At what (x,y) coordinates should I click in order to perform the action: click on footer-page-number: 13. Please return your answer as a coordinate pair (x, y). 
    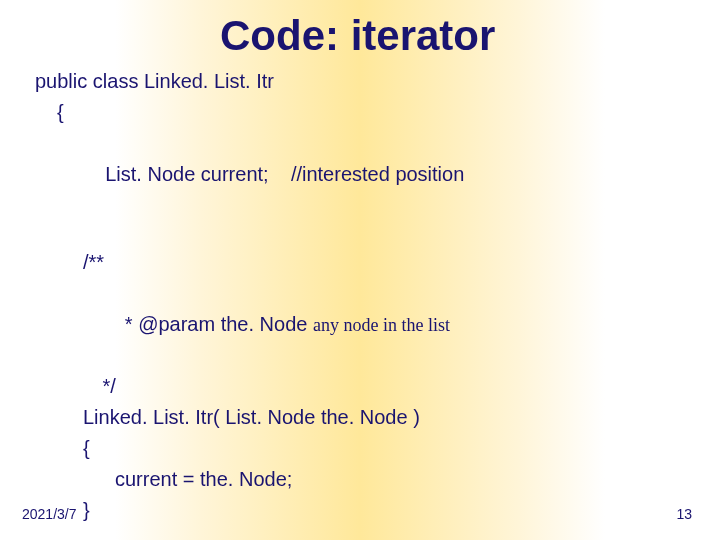
    Looking at the image, I should click on (684, 514).